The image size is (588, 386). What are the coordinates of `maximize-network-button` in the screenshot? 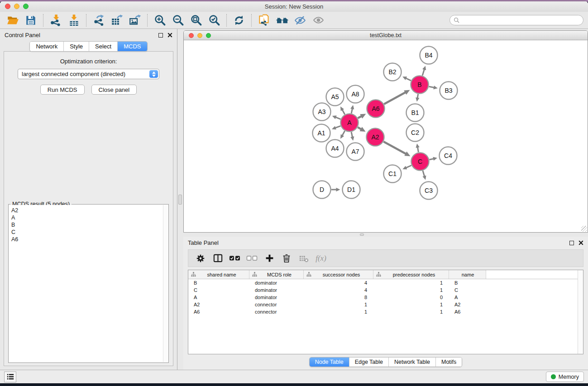 It's located at (208, 35).